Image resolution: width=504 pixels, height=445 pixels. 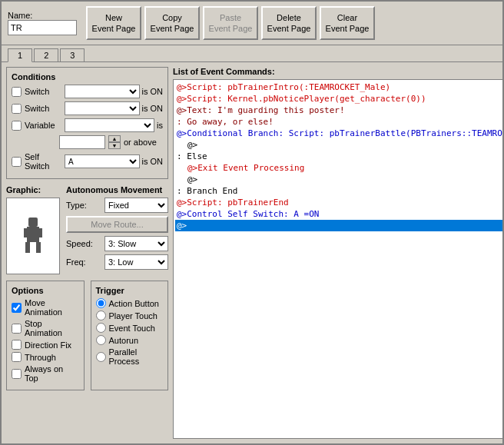 I want to click on name-input, so click(x=42, y=28).